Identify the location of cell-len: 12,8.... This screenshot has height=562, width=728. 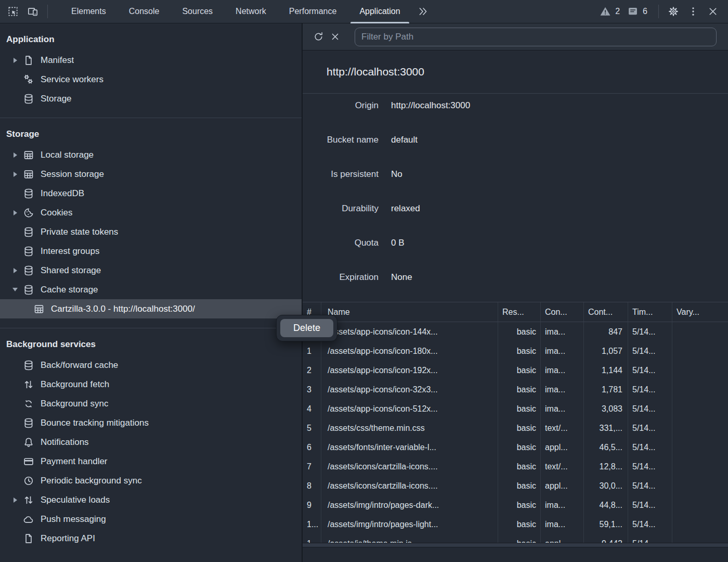
(606, 466).